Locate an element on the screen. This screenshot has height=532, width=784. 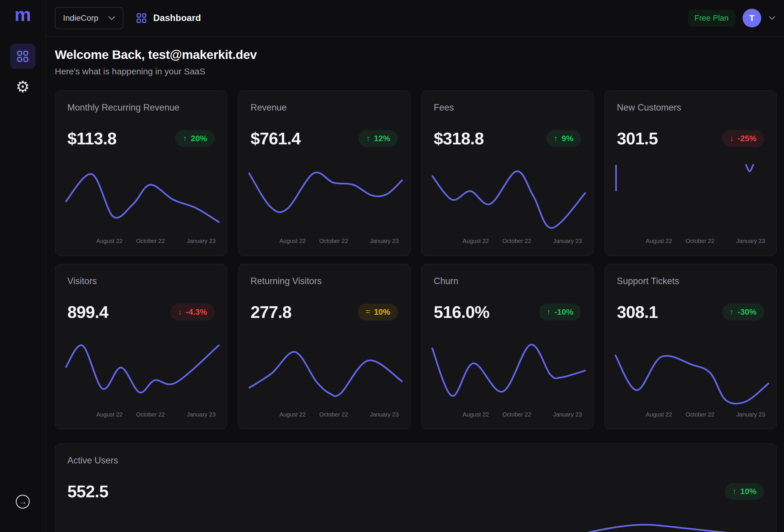
trend-badge: ↑ -30% is located at coordinates (743, 312).